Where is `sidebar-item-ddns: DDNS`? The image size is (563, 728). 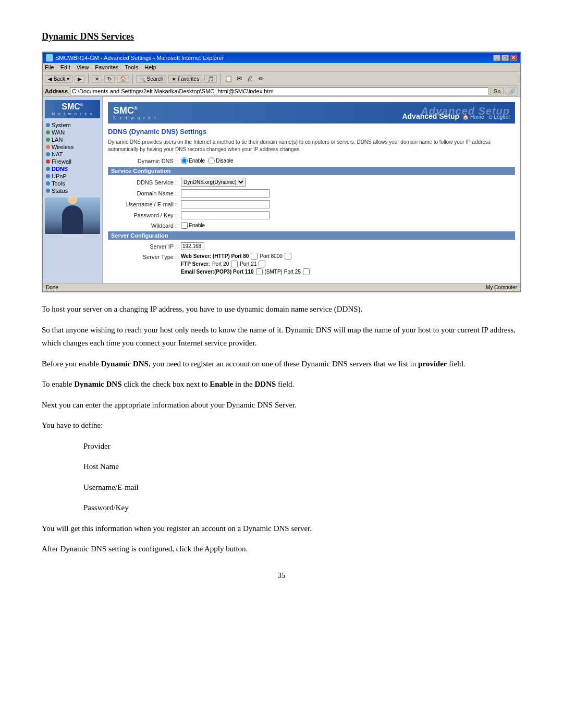 sidebar-item-ddns: DDNS is located at coordinates (72, 169).